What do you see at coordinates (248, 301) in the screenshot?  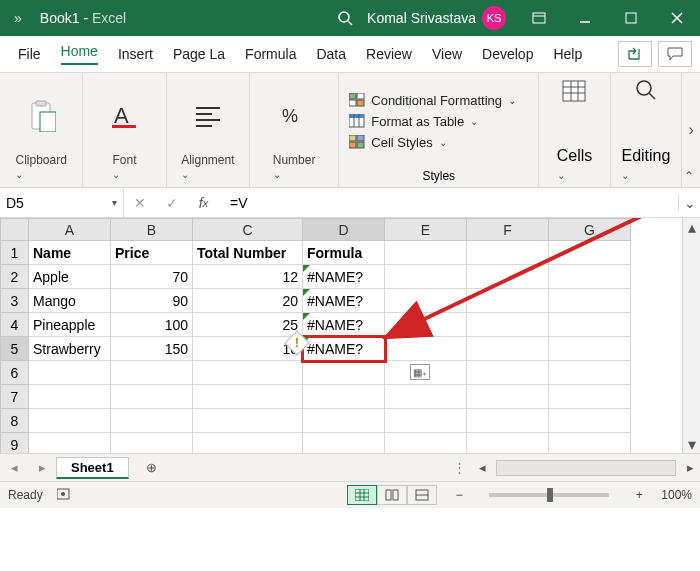 I see `cell-C3: 20` at bounding box center [248, 301].